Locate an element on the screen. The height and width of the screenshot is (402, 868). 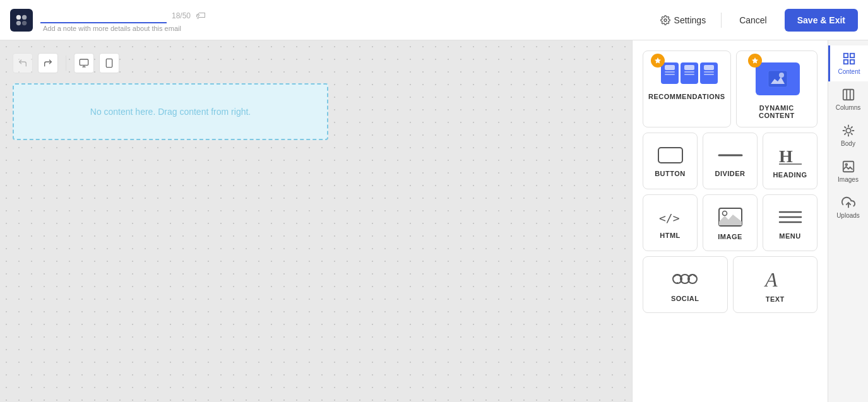
button-icon is located at coordinates (670, 155).